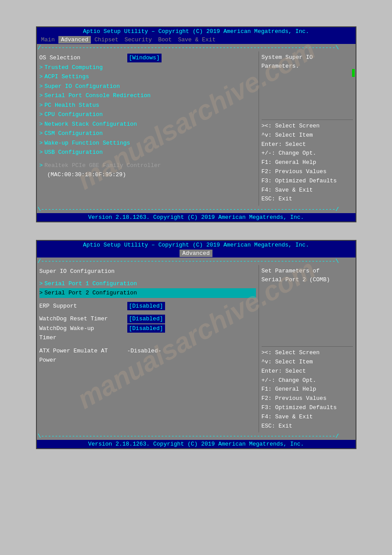  I want to click on atx-power-item: ATX Power Emulate AT -Disabled-, so click(147, 351).